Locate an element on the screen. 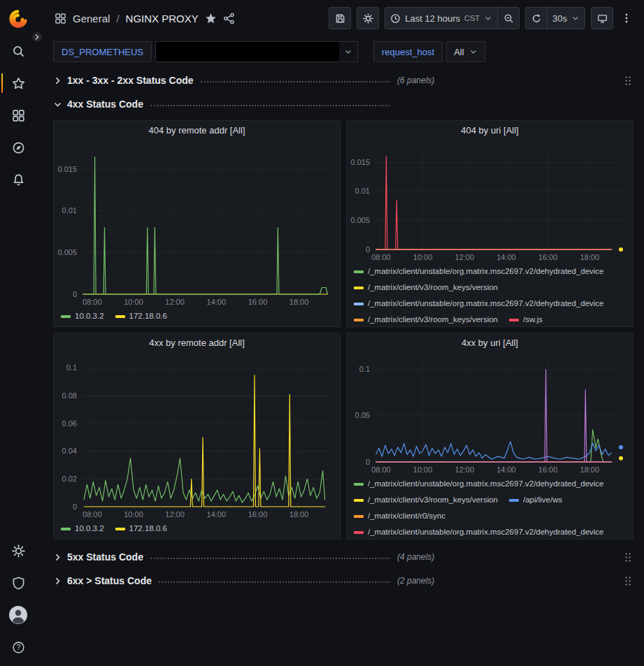 The height and width of the screenshot is (666, 644). row-panel-count: (4 panels) is located at coordinates (415, 557).